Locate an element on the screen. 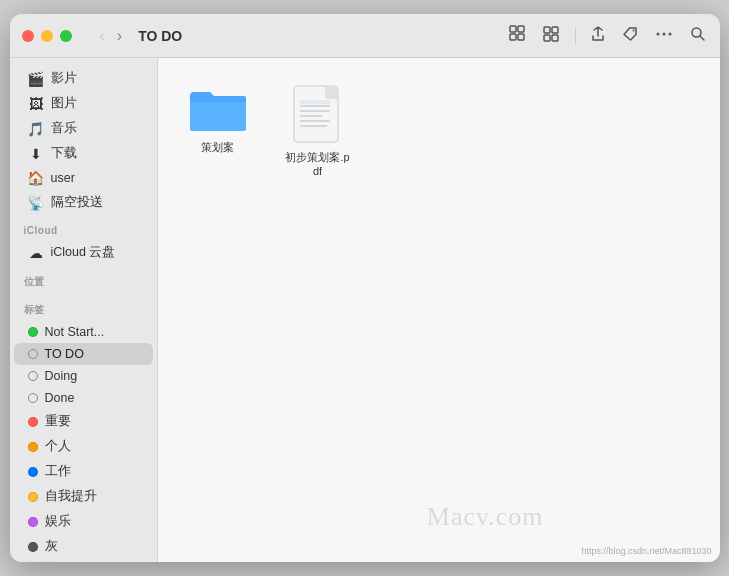 This screenshot has width=729, height=576. tag-dot-gray is located at coordinates (33, 547).